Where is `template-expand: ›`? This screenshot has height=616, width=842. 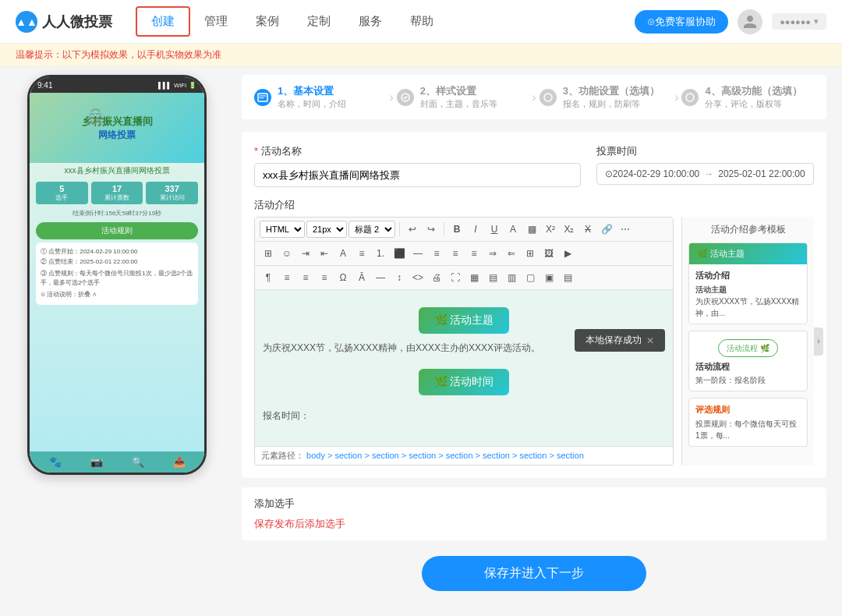 template-expand: › is located at coordinates (819, 342).